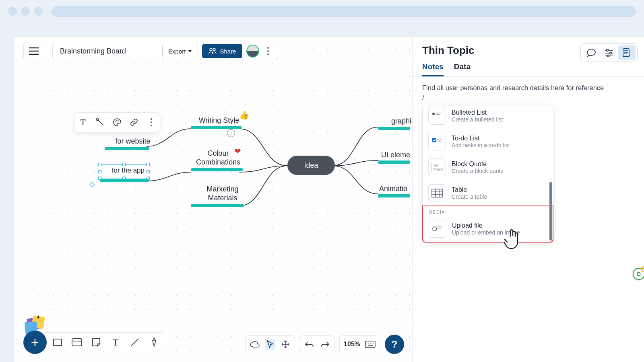 The width and height of the screenshot is (644, 362). Describe the element at coordinates (477, 164) in the screenshot. I see `menu-item-title: Block Quote` at that location.